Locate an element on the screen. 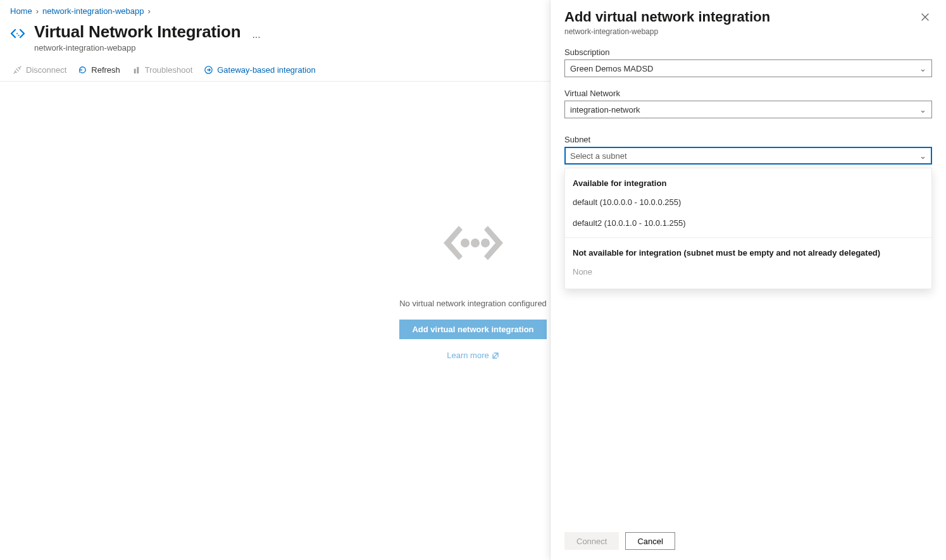 This screenshot has width=946, height=560. refresh-label: Refresh is located at coordinates (106, 70).